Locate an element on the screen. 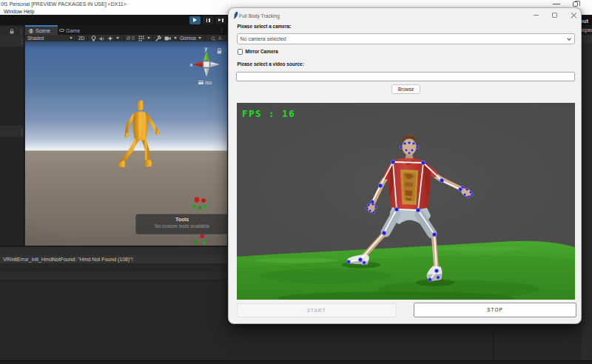  video-source-input is located at coordinates (406, 77).